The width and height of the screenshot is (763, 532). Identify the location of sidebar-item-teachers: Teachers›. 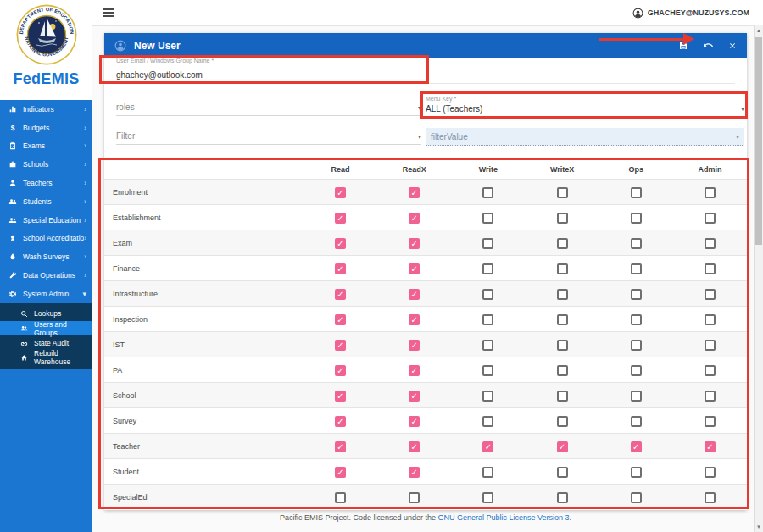
(46, 183).